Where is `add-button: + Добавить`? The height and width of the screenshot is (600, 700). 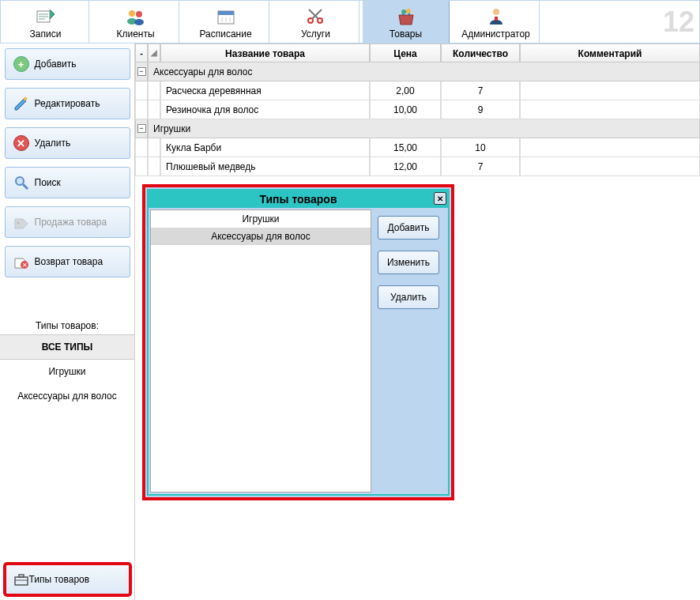
add-button: + Добавить is located at coordinates (68, 64).